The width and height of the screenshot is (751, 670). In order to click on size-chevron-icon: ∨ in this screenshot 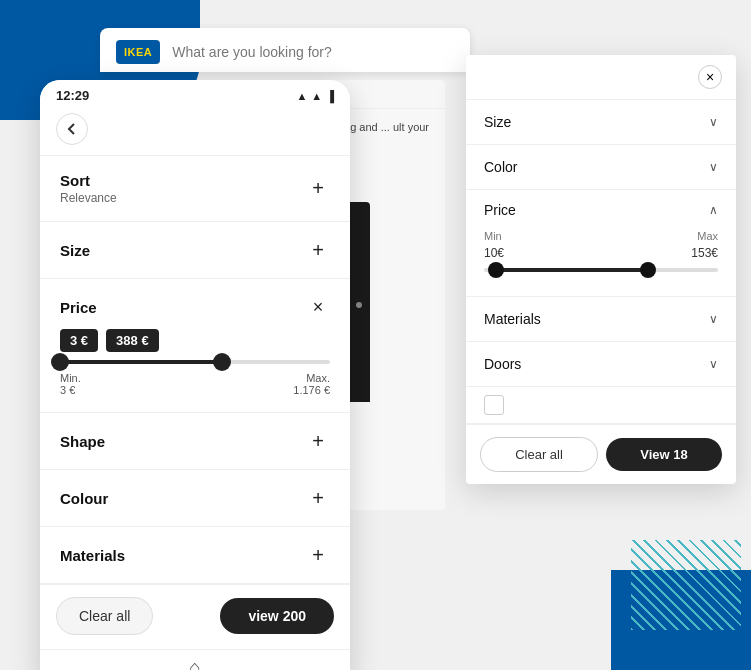, I will do `click(714, 122)`.